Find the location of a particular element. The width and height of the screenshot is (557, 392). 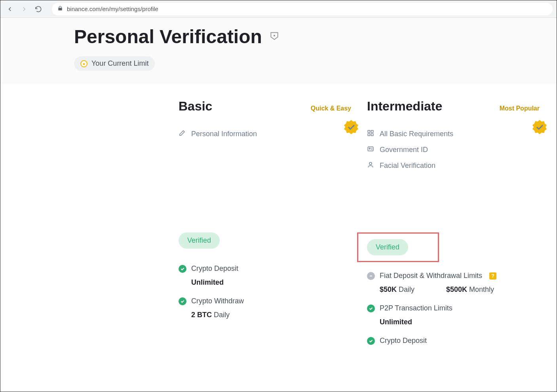

edit-icon is located at coordinates (182, 134).